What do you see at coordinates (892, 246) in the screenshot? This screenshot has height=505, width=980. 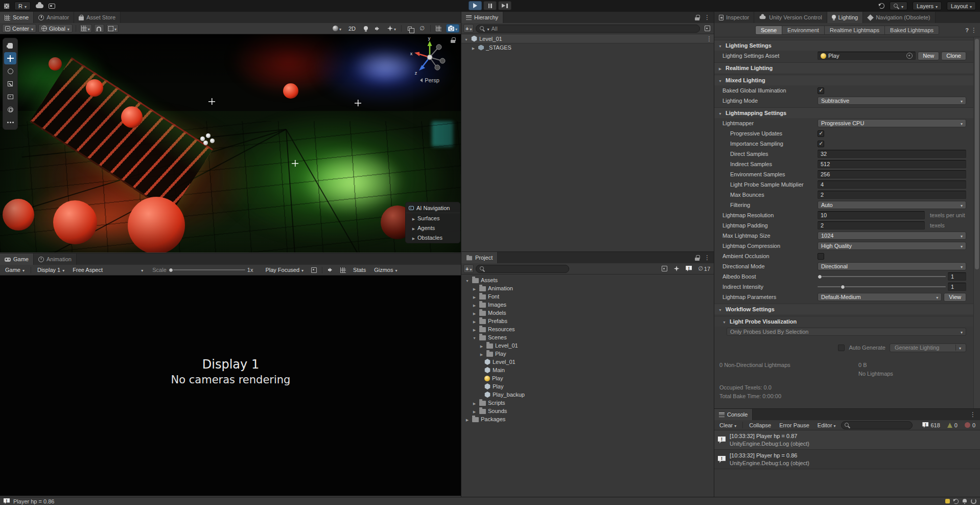 I see `lightmap-compression-dropdown: High Quality` at bounding box center [892, 246].